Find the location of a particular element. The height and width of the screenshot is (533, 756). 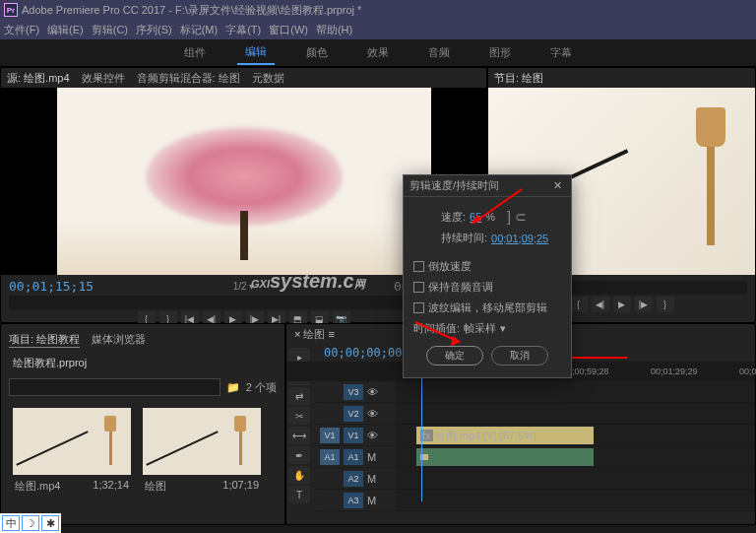

ripple-checkbox is located at coordinates (419, 307).